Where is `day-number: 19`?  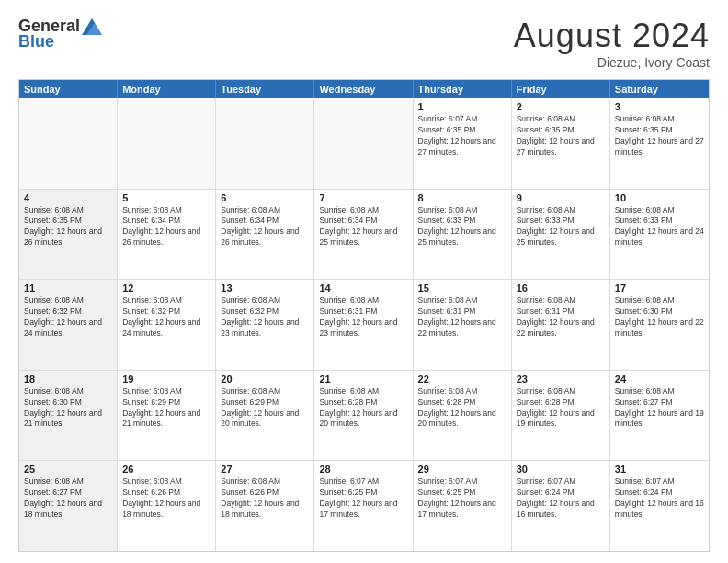 day-number: 19 is located at coordinates (166, 379).